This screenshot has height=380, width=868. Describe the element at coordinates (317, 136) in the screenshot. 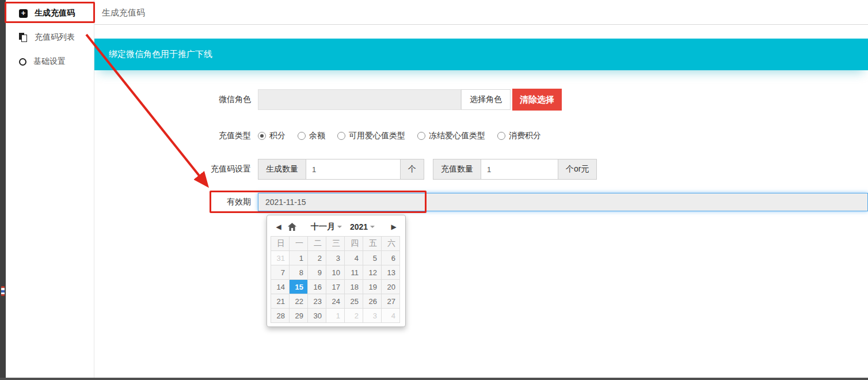

I see `radio-label: 余额` at that location.